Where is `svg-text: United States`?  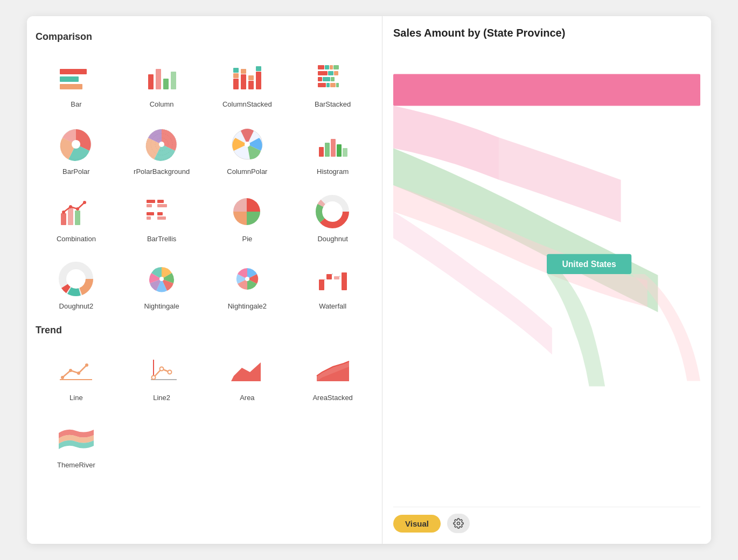 svg-text: United States is located at coordinates (589, 264).